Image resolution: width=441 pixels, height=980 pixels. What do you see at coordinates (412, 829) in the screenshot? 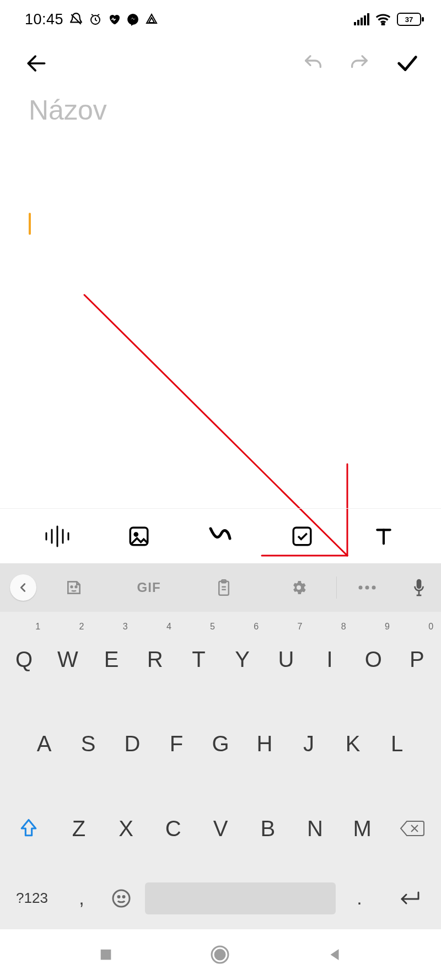
I see `key-backspace` at bounding box center [412, 829].